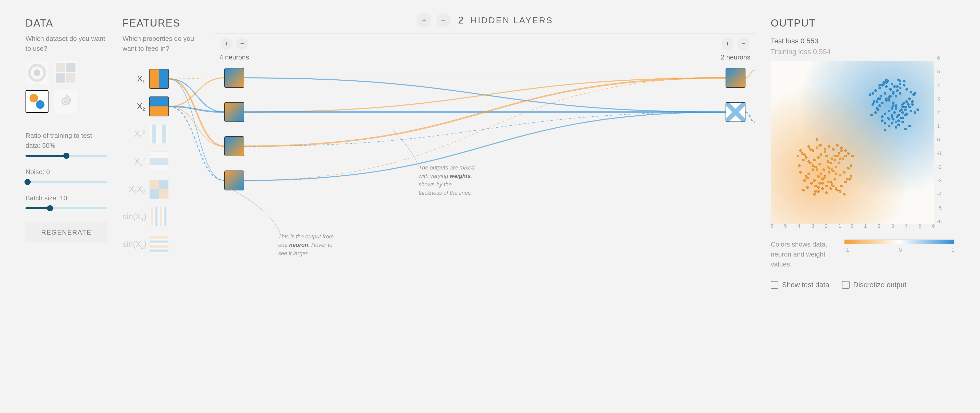  Describe the element at coordinates (771, 226) in the screenshot. I see `x-axis-tick: -6` at that location.